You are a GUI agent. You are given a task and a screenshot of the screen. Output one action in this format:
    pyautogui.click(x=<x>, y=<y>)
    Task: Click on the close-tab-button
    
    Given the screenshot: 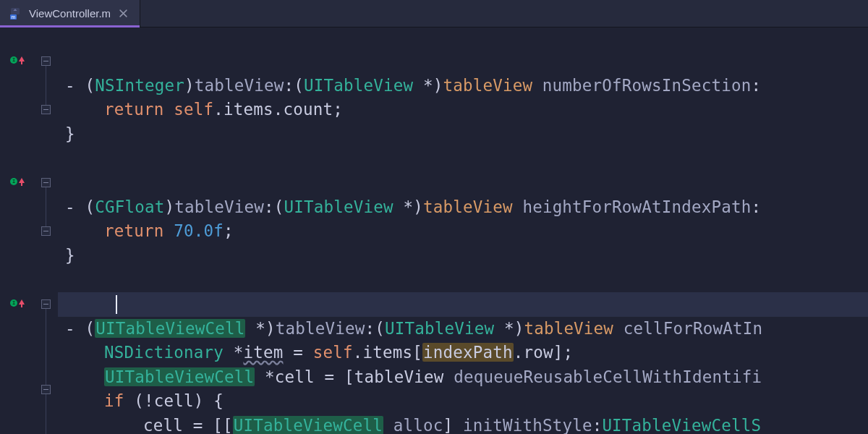 What is the action you would take?
    pyautogui.click(x=123, y=14)
    